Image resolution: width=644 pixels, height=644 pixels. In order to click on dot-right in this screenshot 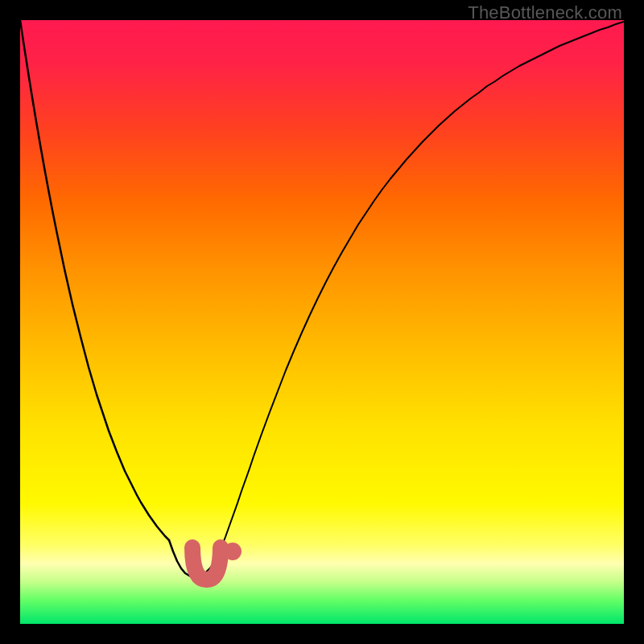, I will do `click(233, 551)`.